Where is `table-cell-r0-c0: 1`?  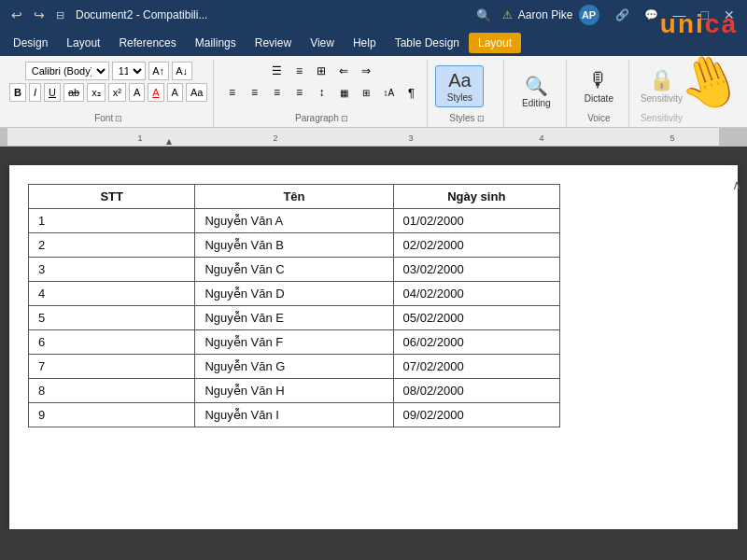 table-cell-r0-c0: 1 is located at coordinates (112, 221).